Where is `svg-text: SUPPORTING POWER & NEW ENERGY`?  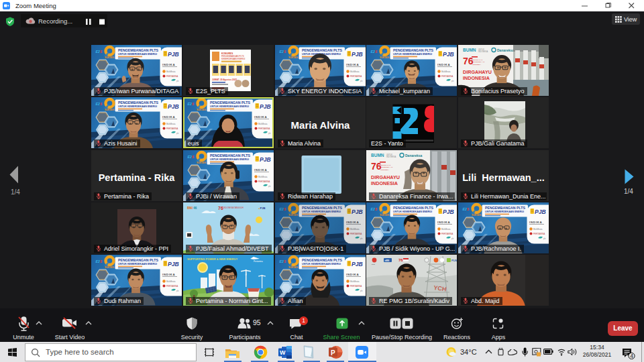 svg-text: SUPPORTING POWER & NEW ENERGY is located at coordinates (212, 259).